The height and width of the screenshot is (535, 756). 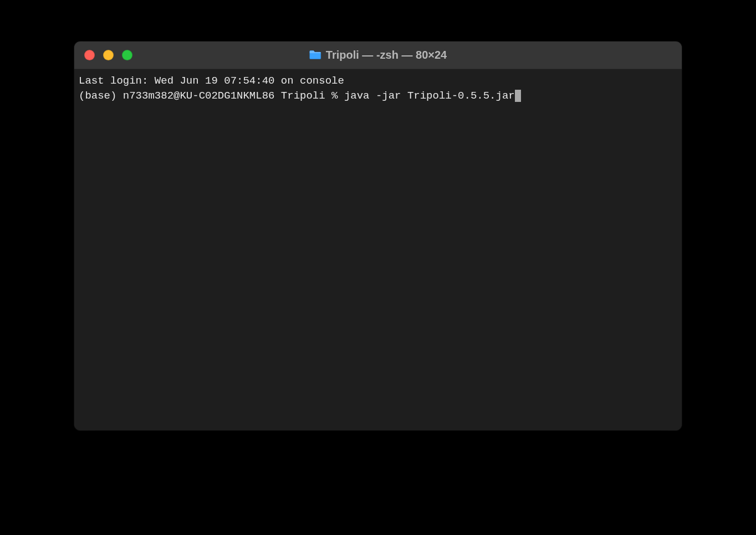 I want to click on cursor, so click(x=518, y=96).